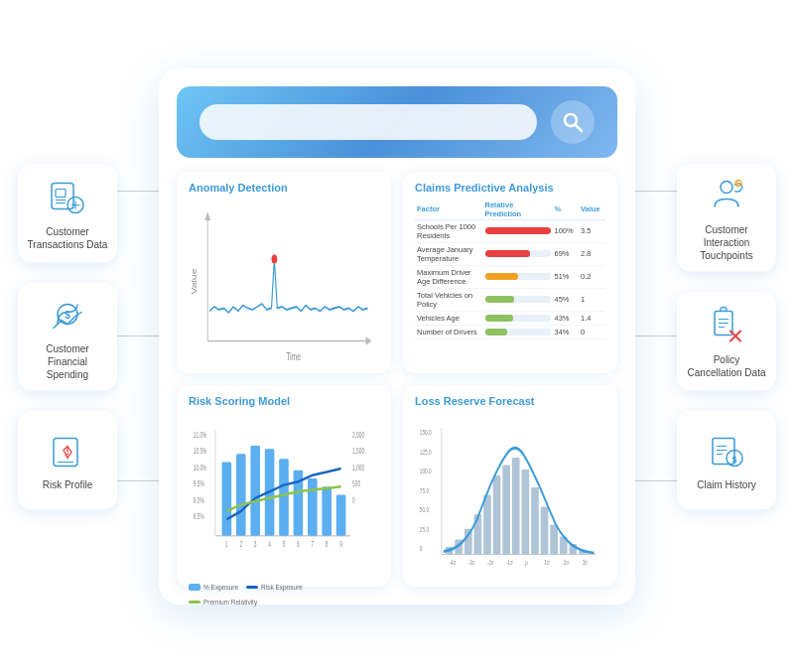 This screenshot has width=794, height=672. Describe the element at coordinates (510, 254) in the screenshot. I see `claims-table-row: Average January Temperature69%2.8` at that location.